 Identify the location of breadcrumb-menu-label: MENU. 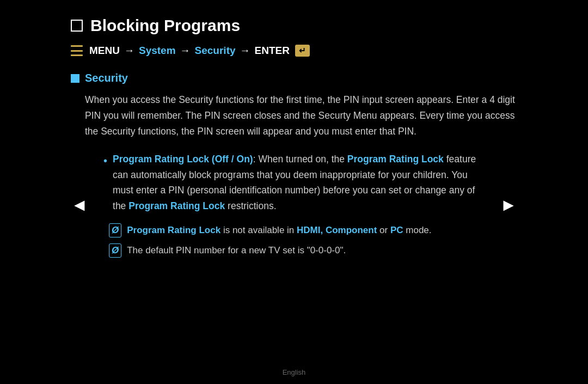
(105, 51).